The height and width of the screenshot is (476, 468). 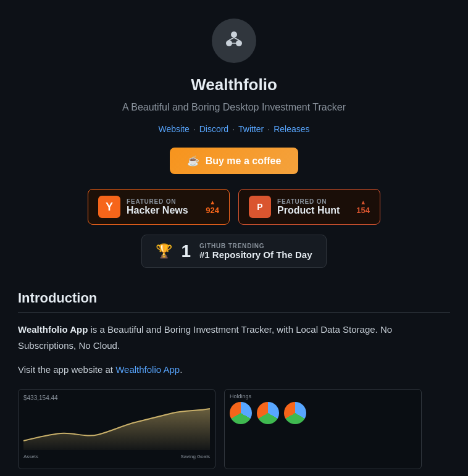 I want to click on ph-featured-label: FEATURED ON, so click(x=309, y=201).